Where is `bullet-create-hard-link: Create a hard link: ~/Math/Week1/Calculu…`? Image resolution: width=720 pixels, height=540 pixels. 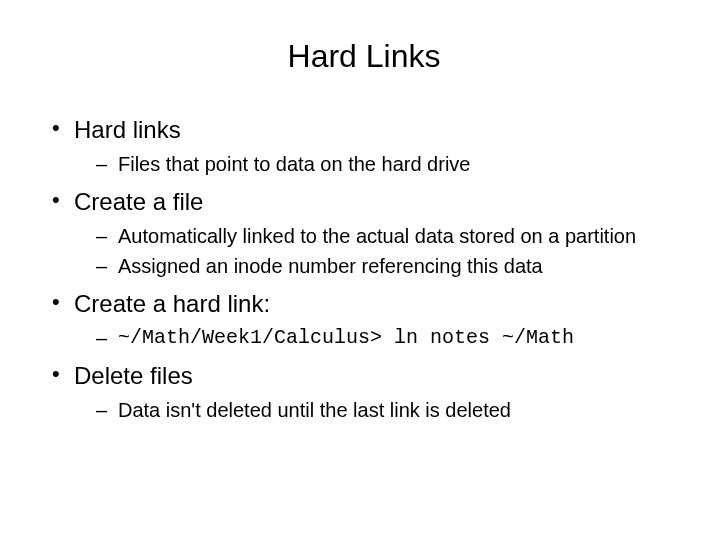
bullet-create-hard-link: Create a hard link: ~/Math/Week1/Calculu… is located at coordinates (364, 320).